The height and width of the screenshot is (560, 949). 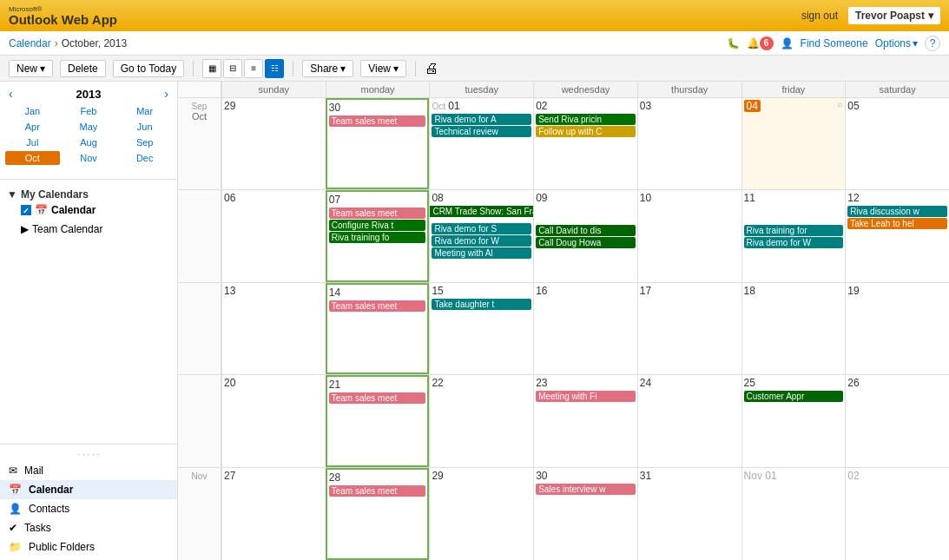 I want to click on event-riva-training-oct11: Riva training for, so click(x=794, y=231).